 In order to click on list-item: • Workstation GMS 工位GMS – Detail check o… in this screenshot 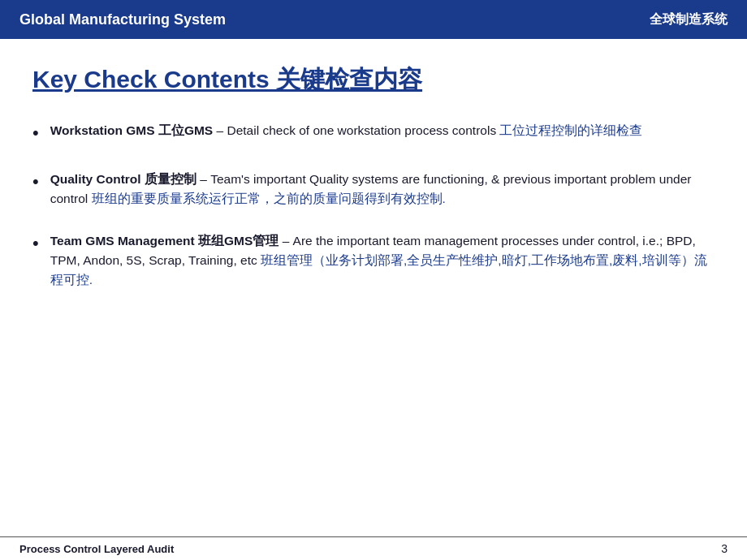, I will do `click(374, 134)`.